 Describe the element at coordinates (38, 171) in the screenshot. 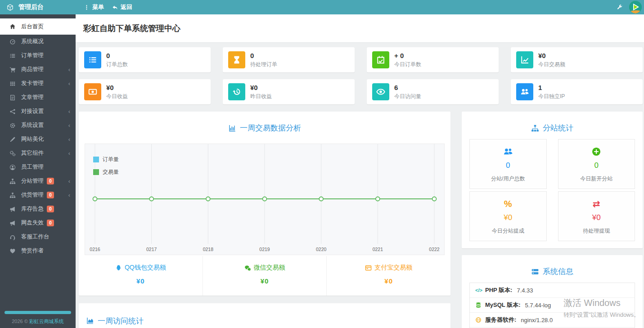

I see `sidebar: 后台首页系统概况订单管理商品管理‹发卡管理‹文章管理对接设置‹系统设置‹网站美化…` at that location.